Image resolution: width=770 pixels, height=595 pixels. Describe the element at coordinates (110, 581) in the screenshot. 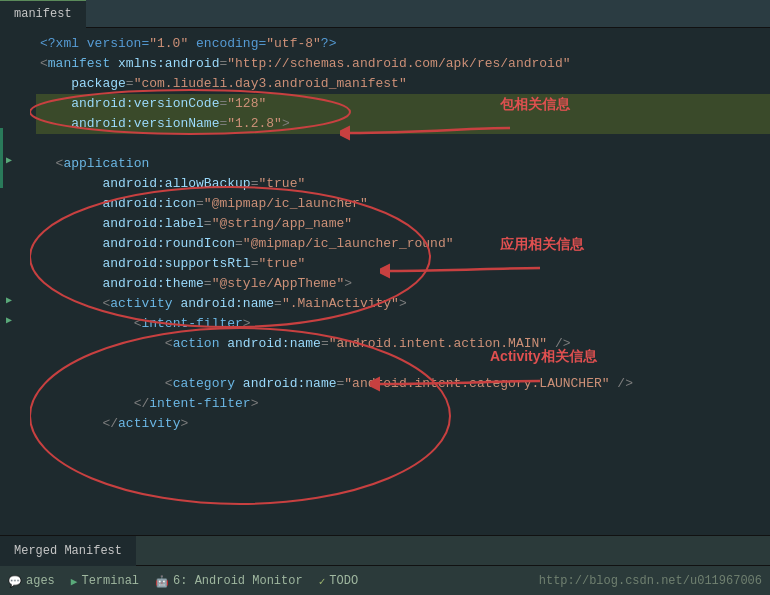

I see `terminal-label: Terminal` at that location.